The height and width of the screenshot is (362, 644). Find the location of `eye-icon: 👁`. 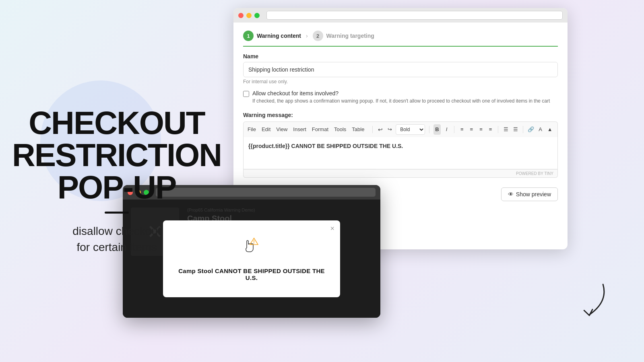

eye-icon: 👁 is located at coordinates (511, 194).